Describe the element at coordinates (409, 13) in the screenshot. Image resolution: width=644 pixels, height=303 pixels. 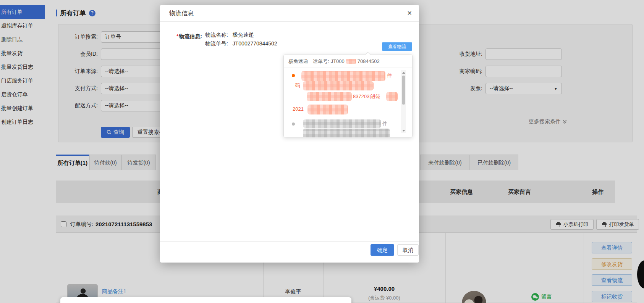
I see `close-icon: ✕` at that location.